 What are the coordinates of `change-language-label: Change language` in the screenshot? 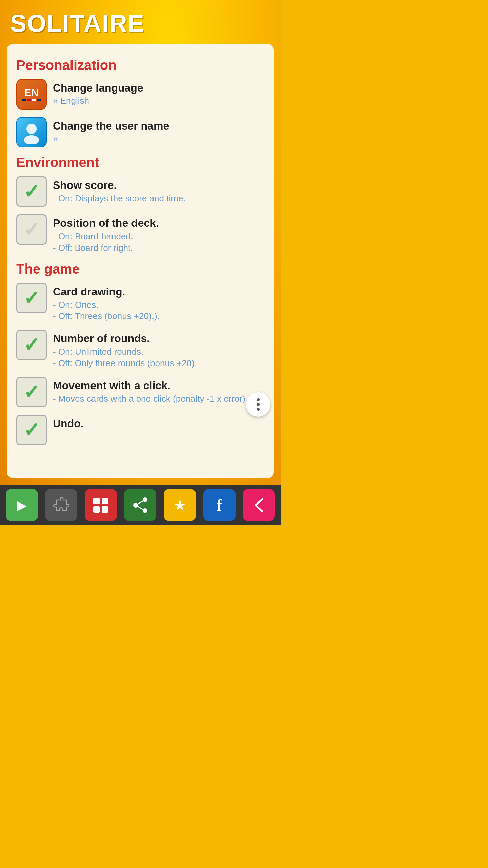 It's located at (159, 88).